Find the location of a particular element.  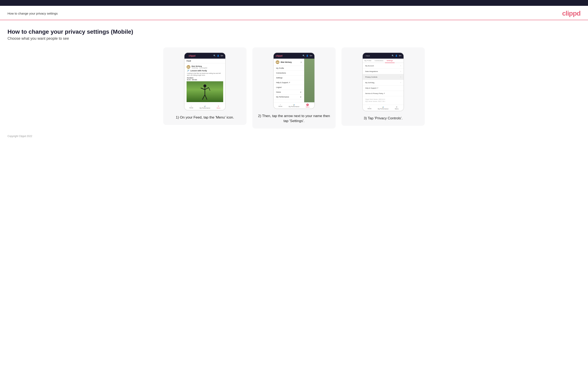

chevron-down-icon: ∨ is located at coordinates (301, 92).